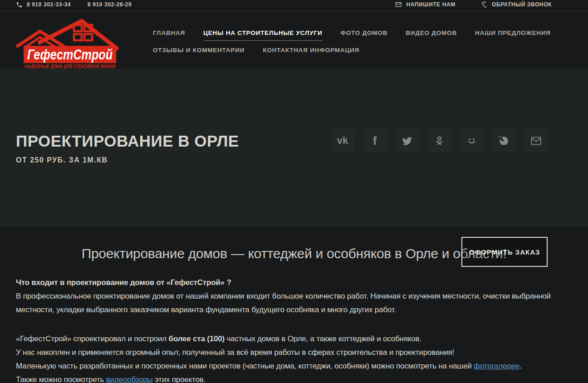  What do you see at coordinates (110, 5) in the screenshot?
I see `phone-number-2: 8 910 302-28-29` at bounding box center [110, 5].